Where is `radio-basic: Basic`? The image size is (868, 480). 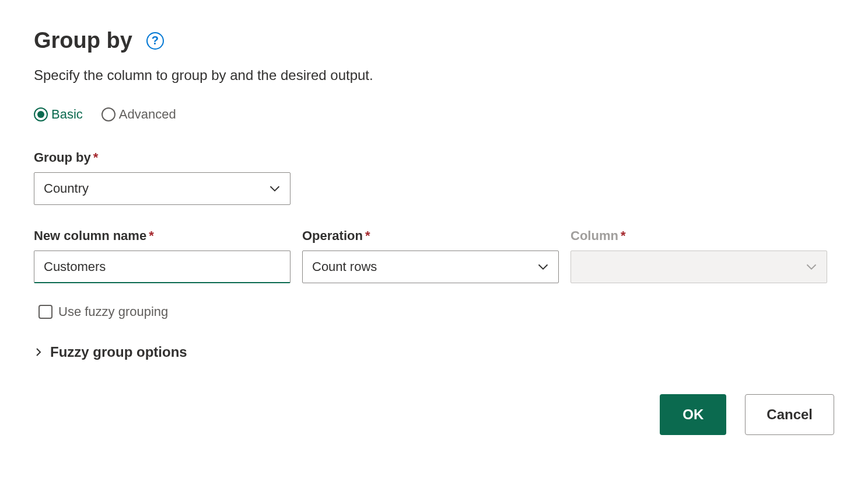 radio-basic: Basic is located at coordinates (58, 114).